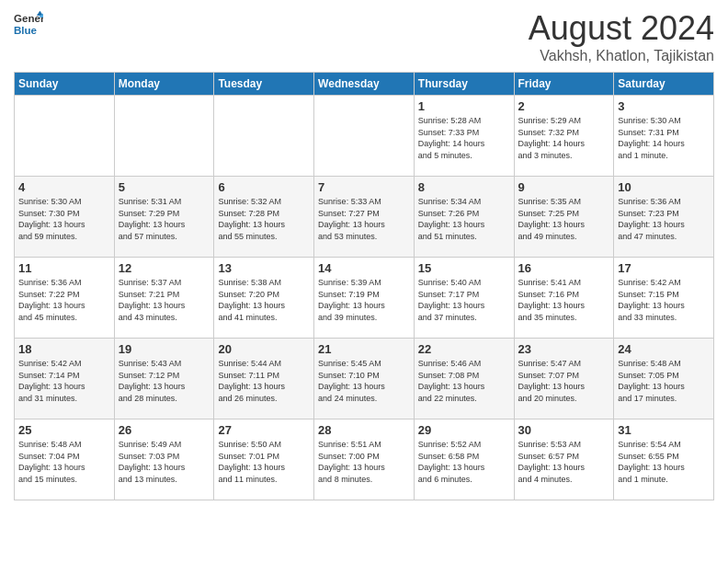 This screenshot has width=728, height=563. What do you see at coordinates (364, 460) in the screenshot?
I see `day-cell: 28Sunrise: 5:51 AM Sunset: 7:00 PM Dayli…` at bounding box center [364, 460].